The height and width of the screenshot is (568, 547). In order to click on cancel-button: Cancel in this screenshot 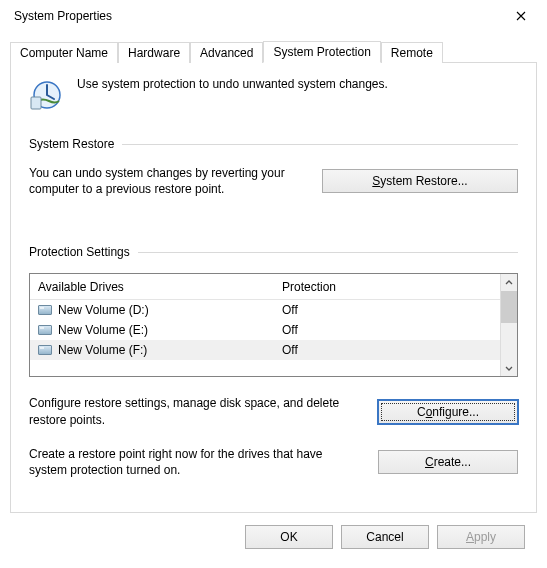, I will do `click(385, 537)`.